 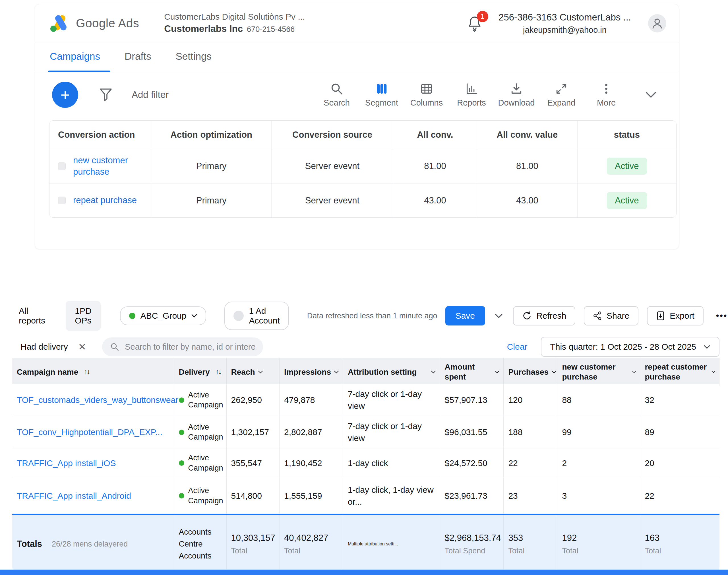 What do you see at coordinates (332, 201) in the screenshot?
I see `source-value: Server evevnt` at bounding box center [332, 201].